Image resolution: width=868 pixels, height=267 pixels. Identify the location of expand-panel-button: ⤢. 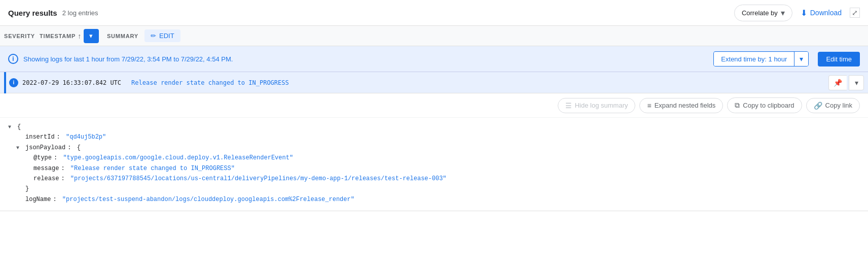
(855, 13).